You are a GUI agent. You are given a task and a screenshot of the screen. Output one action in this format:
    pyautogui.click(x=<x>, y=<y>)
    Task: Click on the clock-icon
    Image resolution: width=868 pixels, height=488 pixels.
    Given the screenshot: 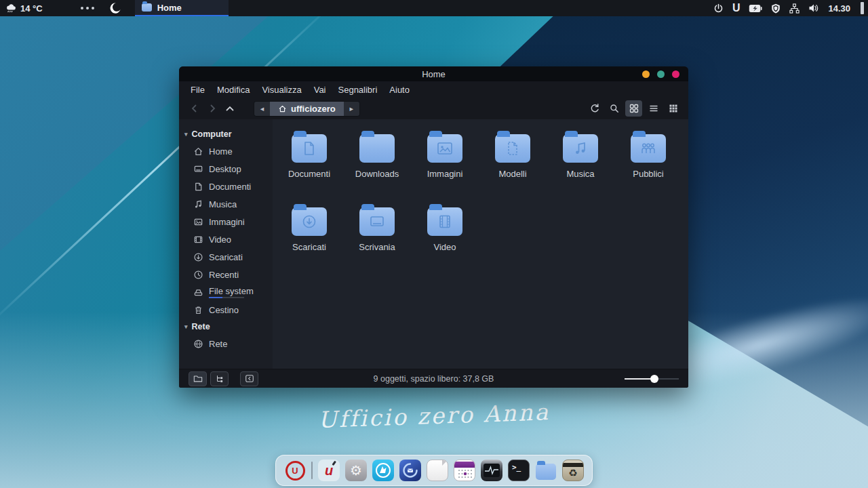 What is the action you would take?
    pyautogui.click(x=198, y=275)
    